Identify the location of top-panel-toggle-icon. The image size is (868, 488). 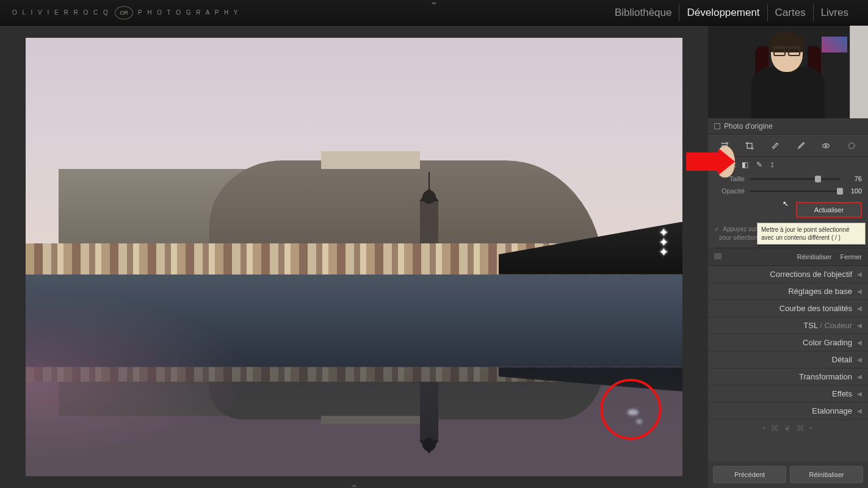
(434, 4).